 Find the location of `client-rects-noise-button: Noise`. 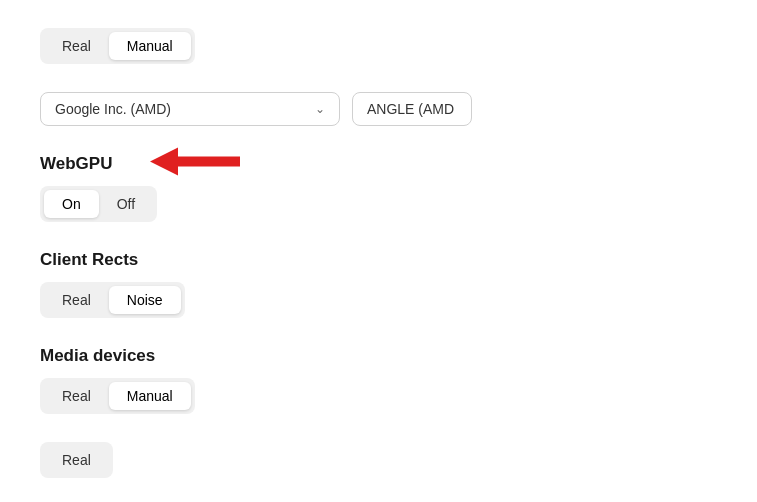

client-rects-noise-button: Noise is located at coordinates (145, 300).